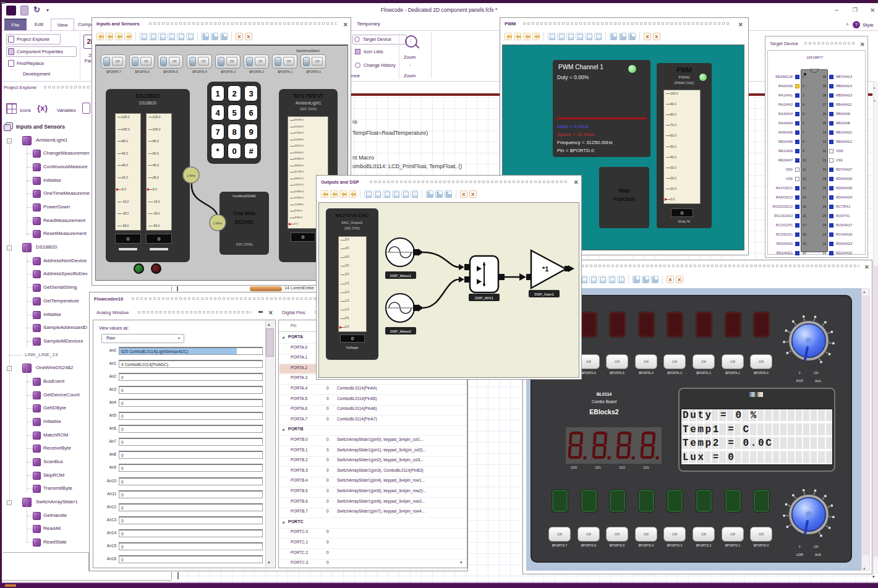  What do you see at coordinates (545, 269) in the screenshot?
I see `svg-text: *1` at bounding box center [545, 269].